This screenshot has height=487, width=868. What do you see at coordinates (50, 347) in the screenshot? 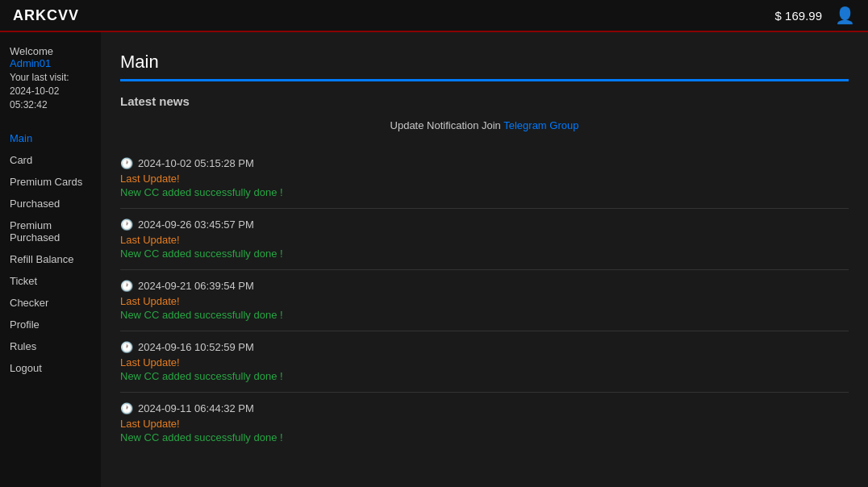
I see `sidebar-item-rules: Rules` at bounding box center [50, 347].